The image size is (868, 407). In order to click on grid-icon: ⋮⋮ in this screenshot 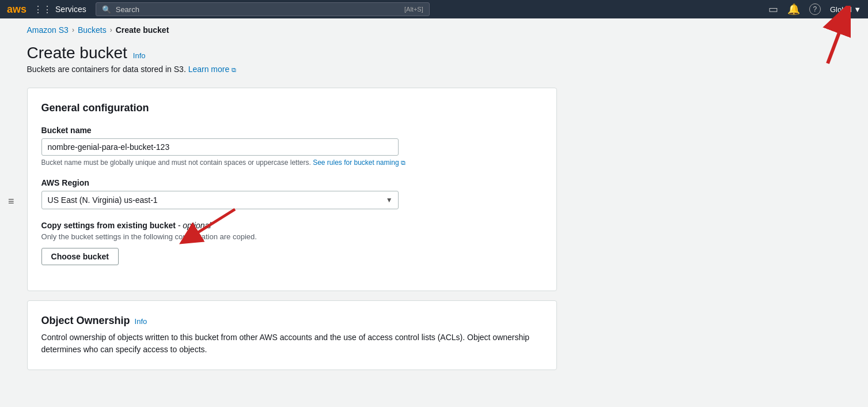, I will do `click(43, 9)`.